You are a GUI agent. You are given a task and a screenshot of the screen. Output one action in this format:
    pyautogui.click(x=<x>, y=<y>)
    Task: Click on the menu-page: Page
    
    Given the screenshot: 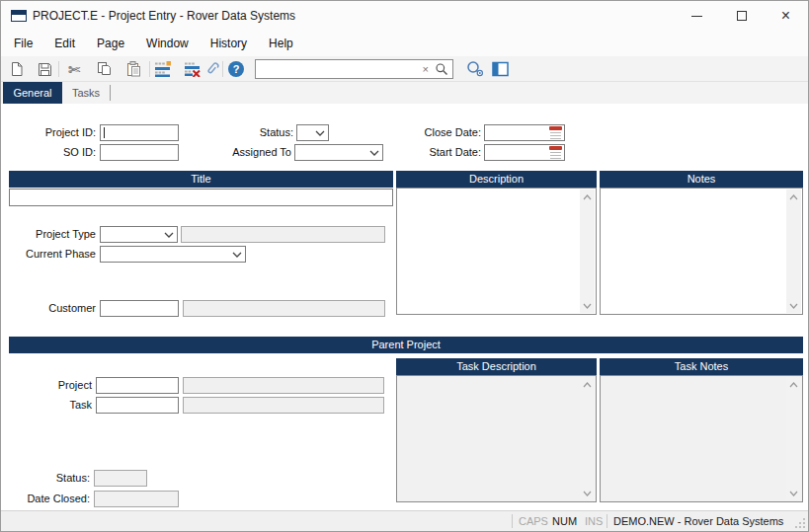 What is the action you would take?
    pyautogui.click(x=111, y=43)
    